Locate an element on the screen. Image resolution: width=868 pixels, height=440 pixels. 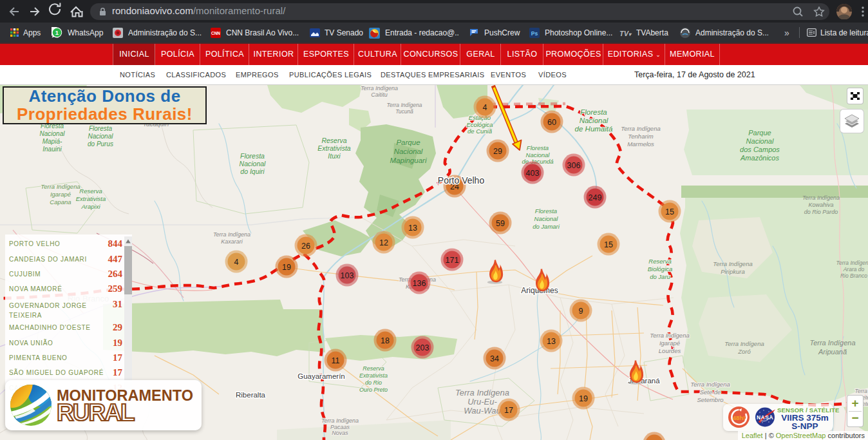
svg-text: FlorestaNacionaldo Jamari is located at coordinates (546, 219).